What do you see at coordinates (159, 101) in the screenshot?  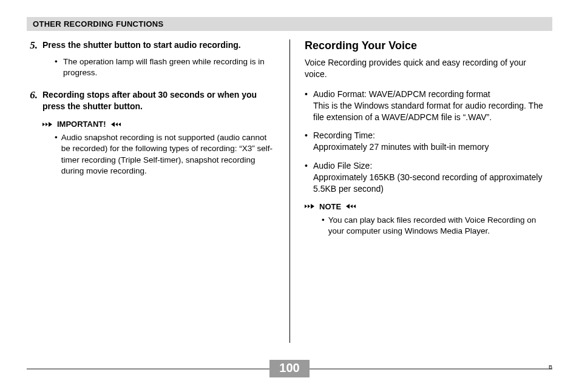 I see `step-text: Recording stops after about 30 seconds o…` at bounding box center [159, 101].